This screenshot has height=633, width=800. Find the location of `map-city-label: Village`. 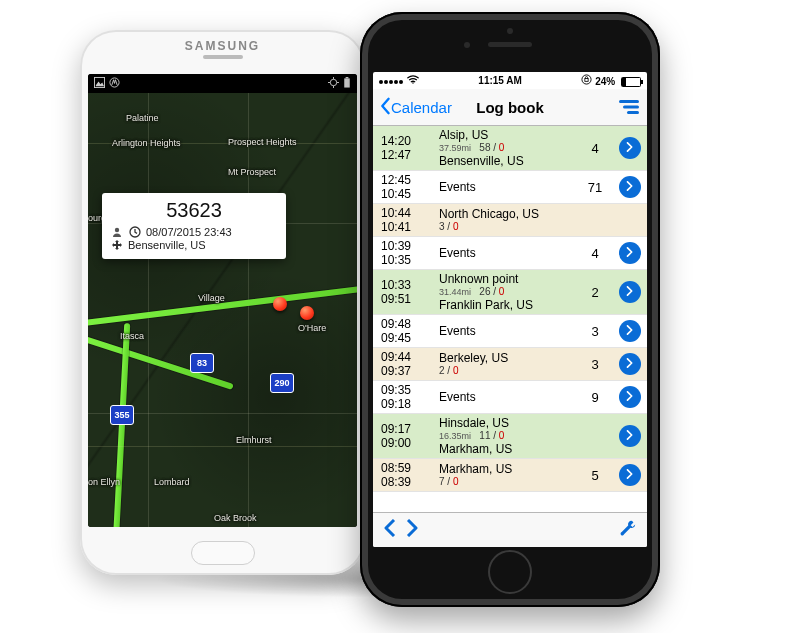

map-city-label: Village is located at coordinates (212, 298).